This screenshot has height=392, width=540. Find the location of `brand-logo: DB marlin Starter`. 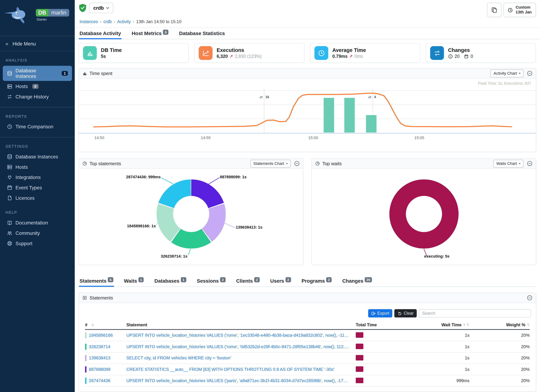

brand-logo: DB marlin Starter is located at coordinates (37, 14).